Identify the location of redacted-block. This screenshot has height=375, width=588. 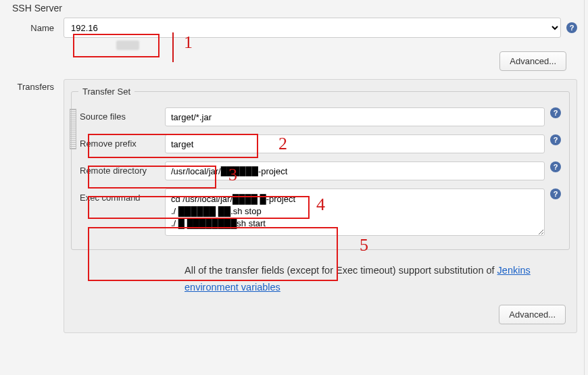
(128, 45).